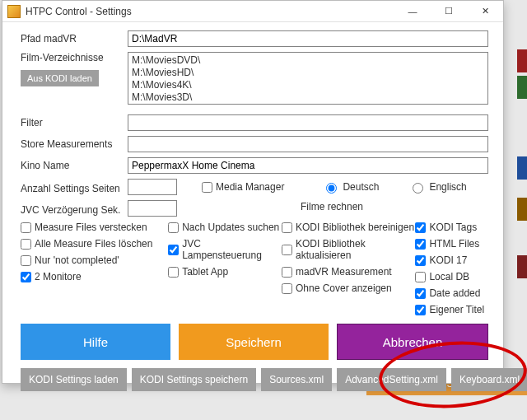  Describe the element at coordinates (253, 12) in the screenshot. I see `titlebar: HTPC Control - Settings — ☐ ✕` at that location.